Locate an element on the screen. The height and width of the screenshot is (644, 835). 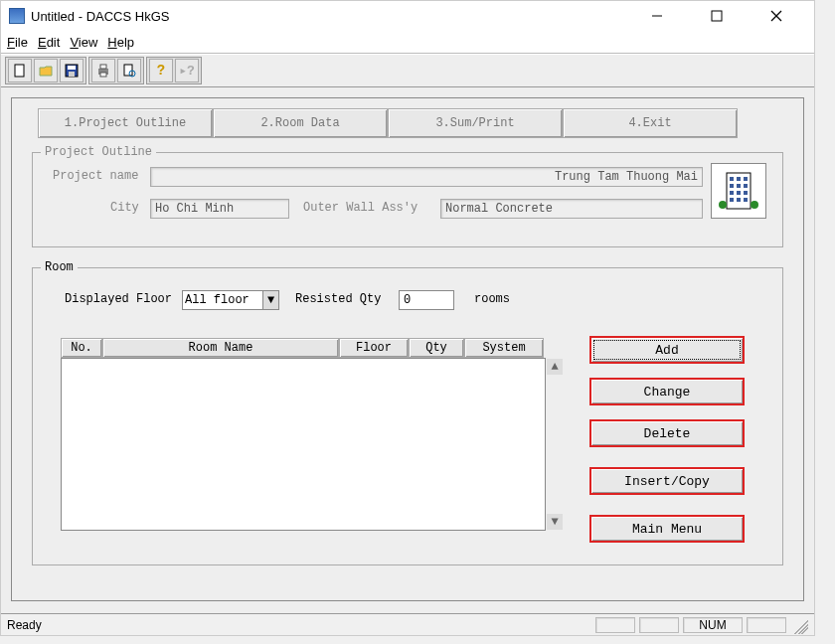
nav-tabs: 1.Project Outline 2.Room Data 3.Sum/Prin… is located at coordinates (388, 123).